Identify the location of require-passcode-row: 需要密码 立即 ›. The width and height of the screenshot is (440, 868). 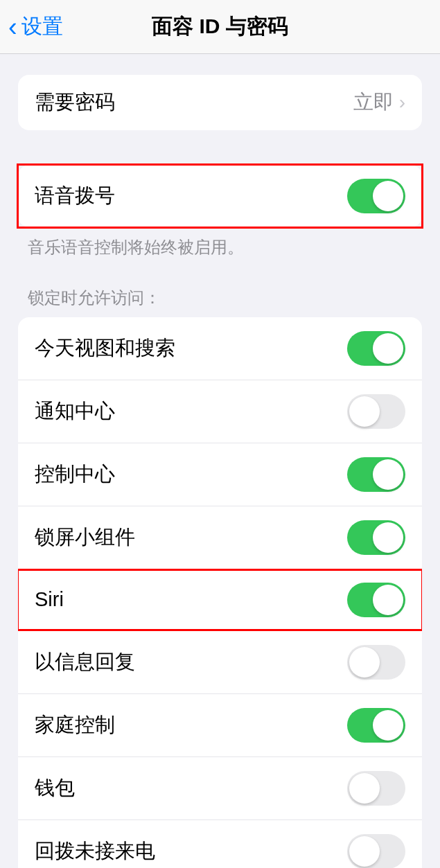
(220, 103).